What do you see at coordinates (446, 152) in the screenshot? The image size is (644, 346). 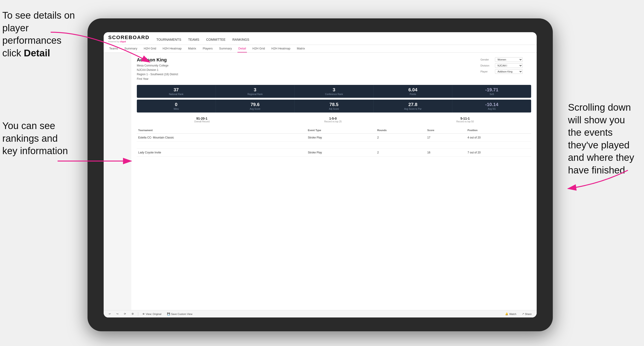 I see `score: 16` at bounding box center [446, 152].